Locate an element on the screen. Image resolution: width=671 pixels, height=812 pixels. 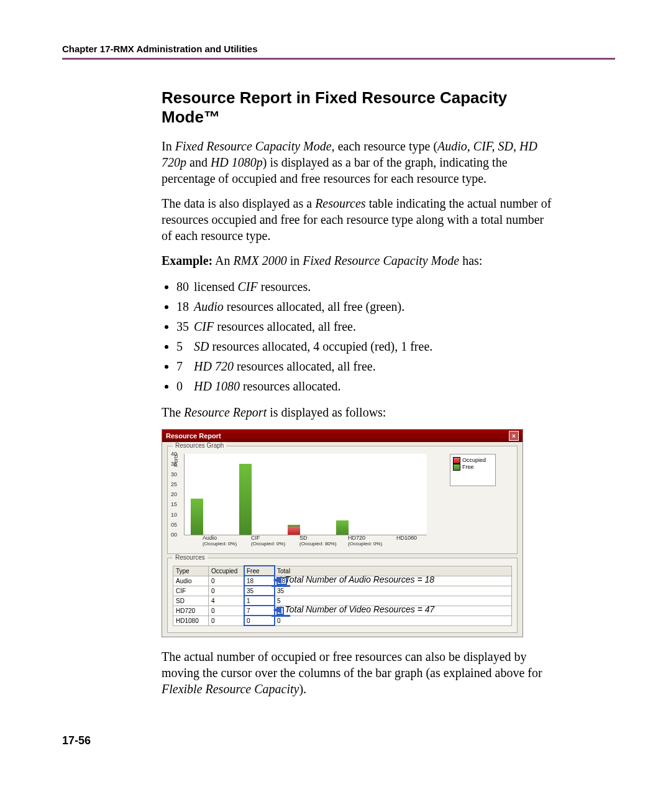
y-tick: 15 is located at coordinates (174, 504).